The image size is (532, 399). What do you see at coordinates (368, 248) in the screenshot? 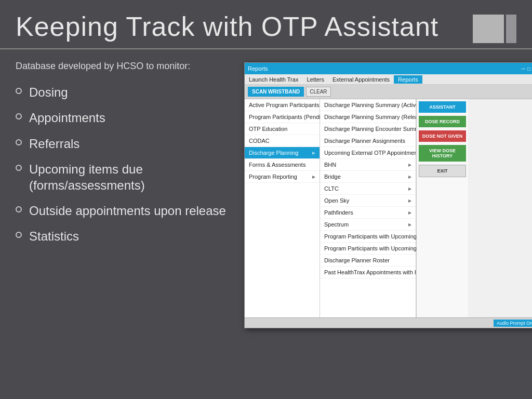
I see `col2-item: Program Participants with Upcoming Outda…` at bounding box center [368, 248].